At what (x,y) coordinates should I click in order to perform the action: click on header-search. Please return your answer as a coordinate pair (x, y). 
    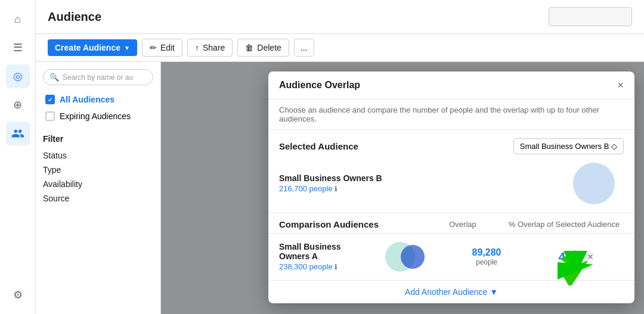
    Looking at the image, I should click on (590, 17).